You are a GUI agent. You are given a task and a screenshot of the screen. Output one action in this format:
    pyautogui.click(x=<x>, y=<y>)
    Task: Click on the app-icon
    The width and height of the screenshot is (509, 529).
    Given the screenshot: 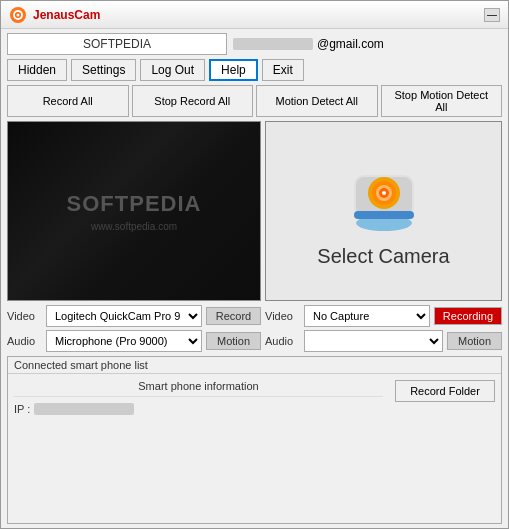 What is the action you would take?
    pyautogui.click(x=18, y=15)
    